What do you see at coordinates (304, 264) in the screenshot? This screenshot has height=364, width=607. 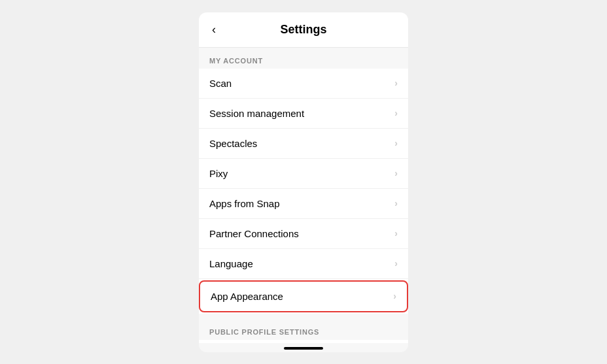 I see `menu-item-language: Language ›` at bounding box center [304, 264].